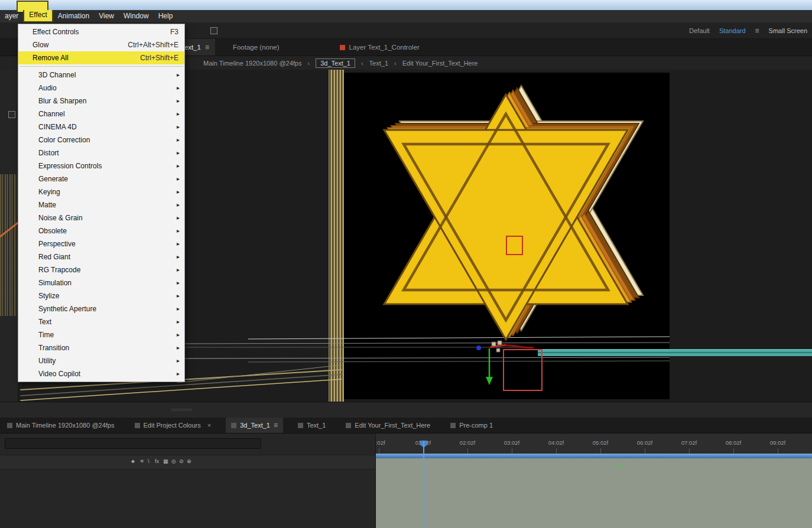 This screenshot has width=812, height=528. I want to click on timeline-tab-main-timeline-1920x1080-24fps: Main Timeline 1920x1080 @24fps, so click(61, 425).